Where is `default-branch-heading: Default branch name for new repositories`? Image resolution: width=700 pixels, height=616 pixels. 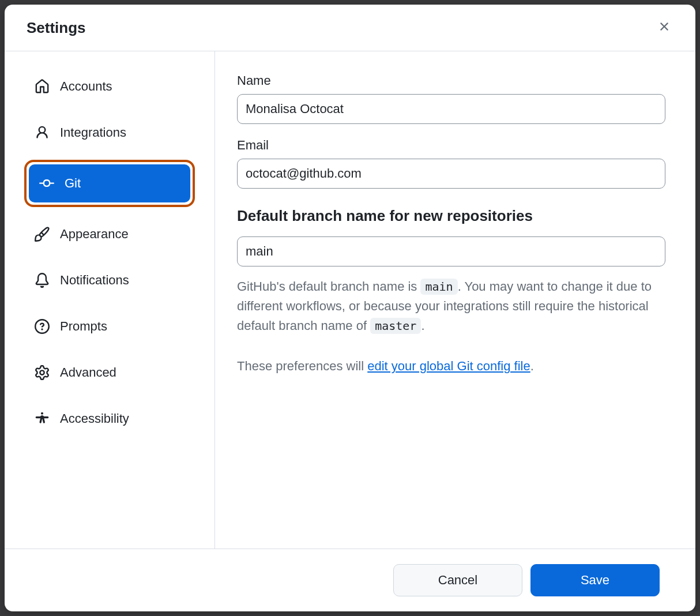
default-branch-heading: Default branch name for new repositories is located at coordinates (451, 216).